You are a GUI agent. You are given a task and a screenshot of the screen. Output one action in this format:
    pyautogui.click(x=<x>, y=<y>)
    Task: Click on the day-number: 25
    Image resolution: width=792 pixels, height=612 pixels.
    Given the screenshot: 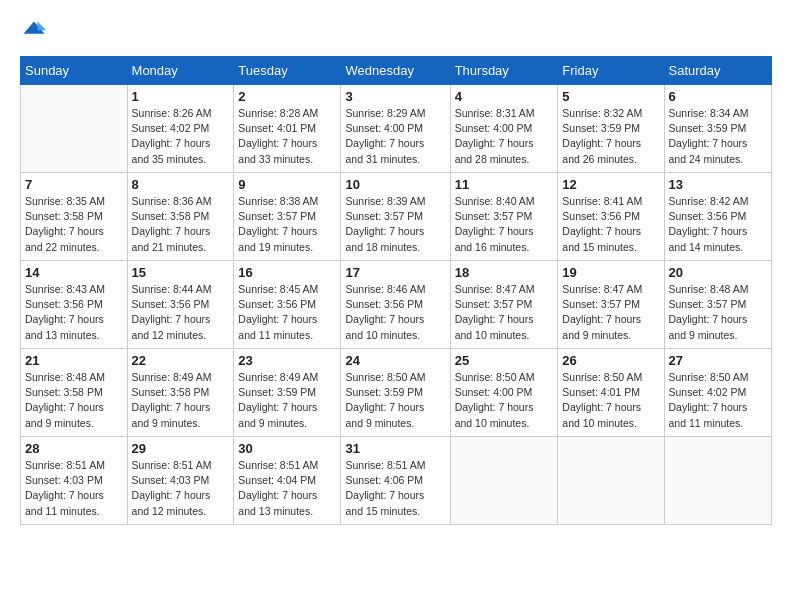 What is the action you would take?
    pyautogui.click(x=504, y=360)
    